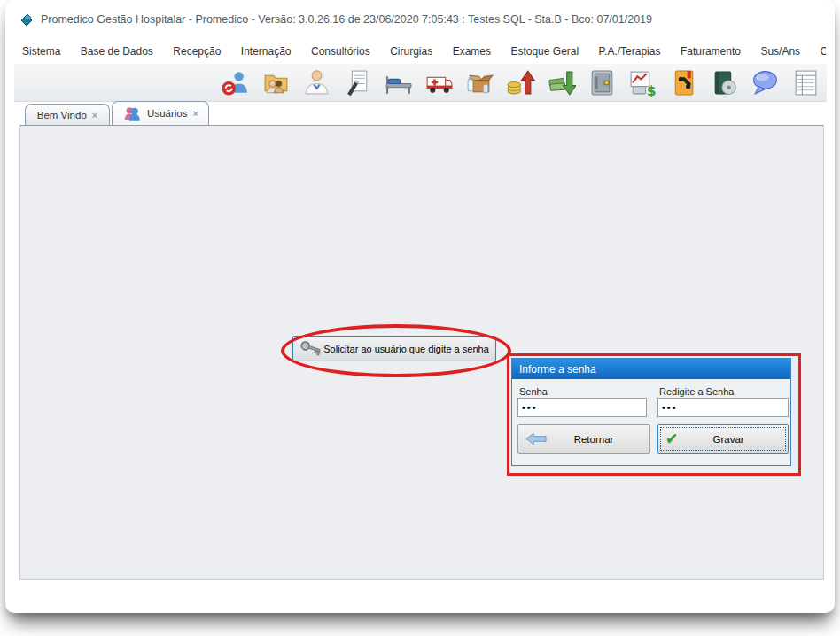 This screenshot has width=840, height=636. I want to click on menu-bar: Sistema Base de Dados Recepção Internaçã…, so click(420, 52).